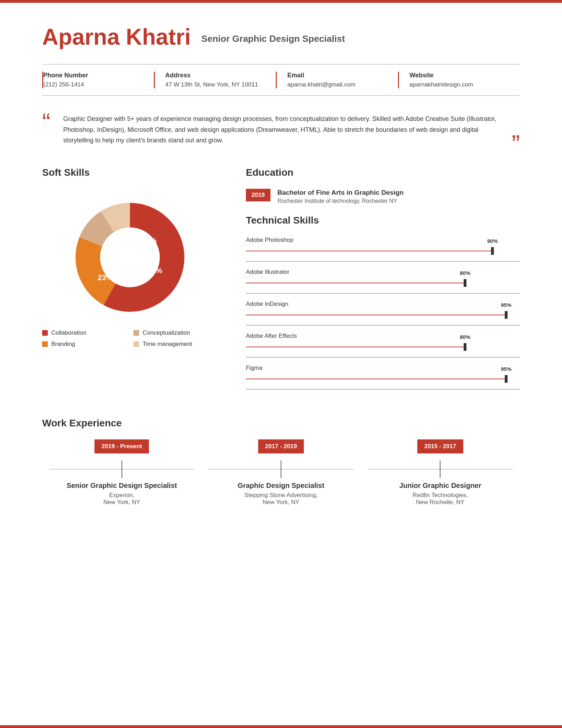 This screenshot has width=562, height=728. What do you see at coordinates (383, 368) in the screenshot?
I see `skill-name: Figma` at bounding box center [383, 368].